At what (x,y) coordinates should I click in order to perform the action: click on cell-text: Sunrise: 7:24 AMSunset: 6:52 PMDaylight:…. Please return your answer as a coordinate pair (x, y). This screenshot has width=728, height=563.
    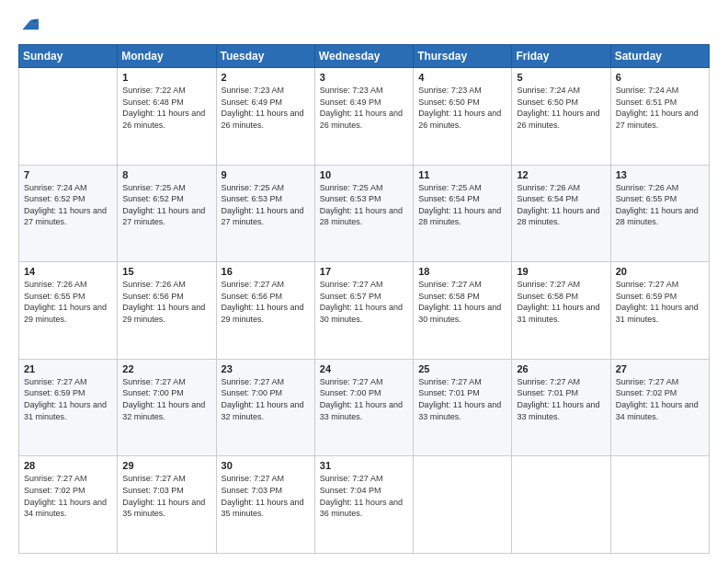
    Looking at the image, I should click on (65, 205).